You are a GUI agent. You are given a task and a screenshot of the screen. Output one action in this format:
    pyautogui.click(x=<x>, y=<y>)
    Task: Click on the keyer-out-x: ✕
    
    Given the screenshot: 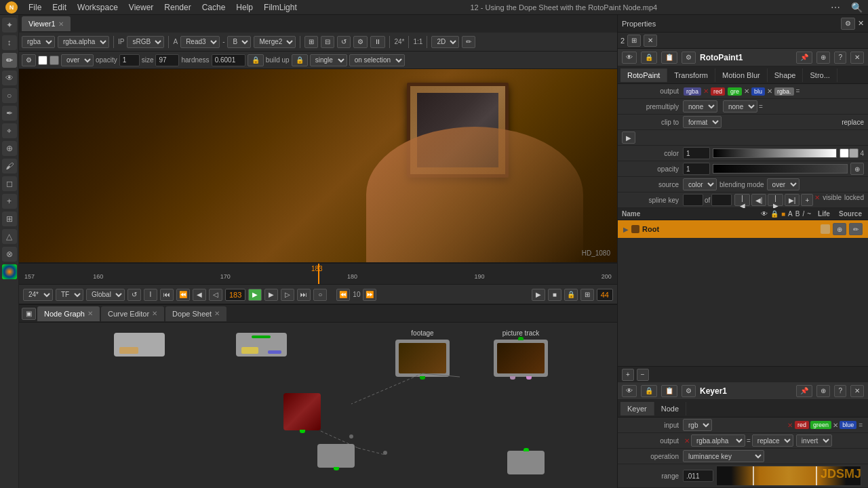 What is the action you would take?
    pyautogui.click(x=687, y=441)
    